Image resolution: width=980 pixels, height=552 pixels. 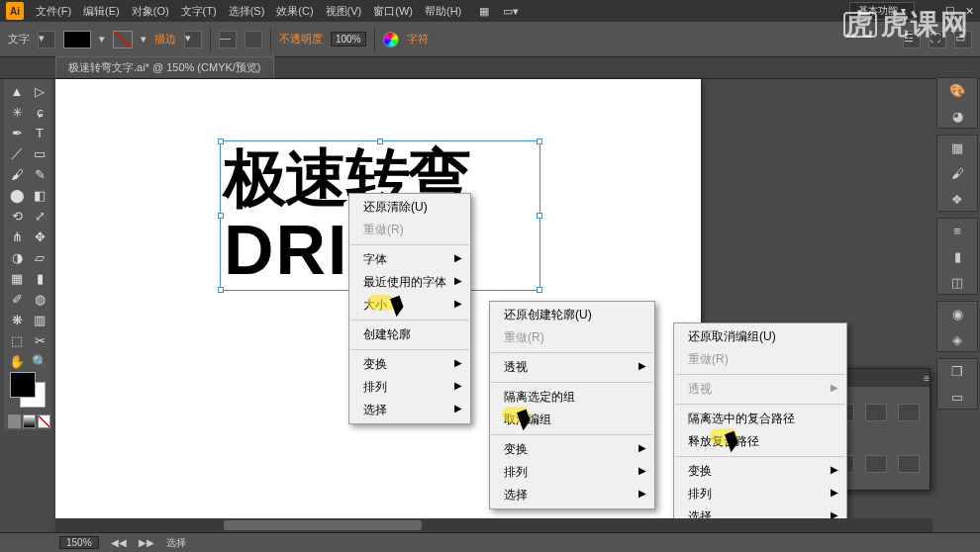 What do you see at coordinates (40, 236) in the screenshot?
I see `free-transform-tool: ✥` at bounding box center [40, 236].